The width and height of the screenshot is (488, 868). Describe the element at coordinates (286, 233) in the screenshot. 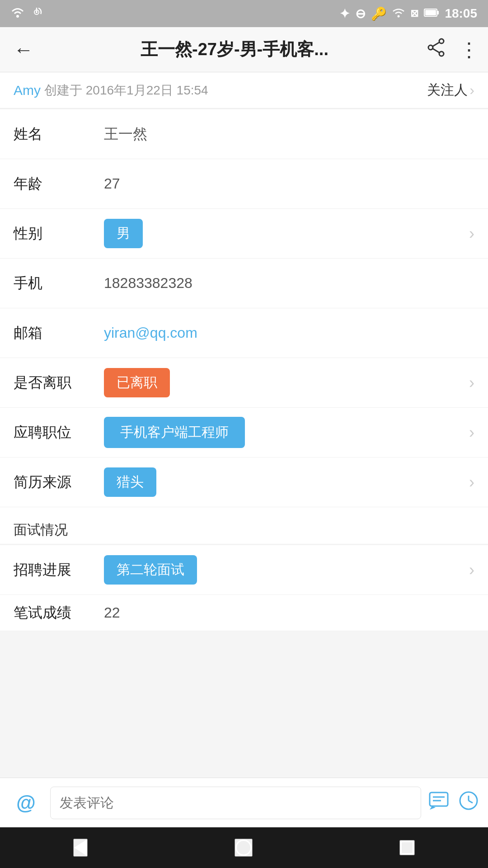

I see `value-gender-row: 男` at that location.